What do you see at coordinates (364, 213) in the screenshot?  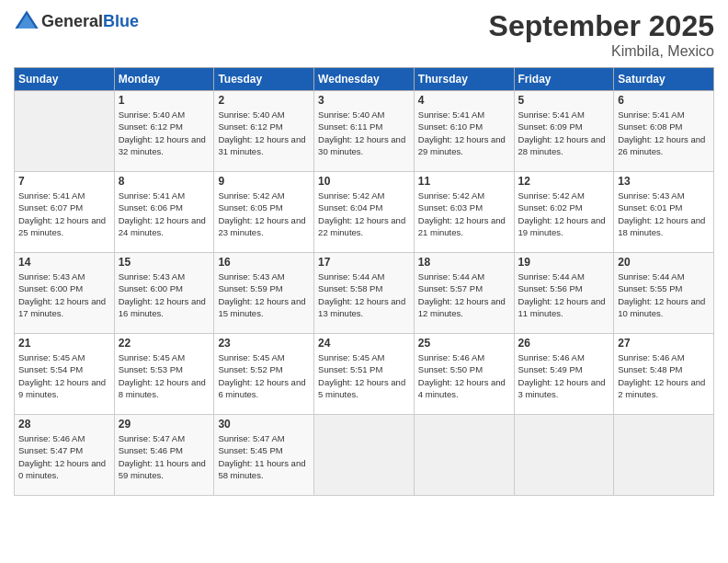 I see `week-row-2: 7Sunrise: 5:41 AMSunset: 6:07 PMDaylight…` at bounding box center [364, 213].